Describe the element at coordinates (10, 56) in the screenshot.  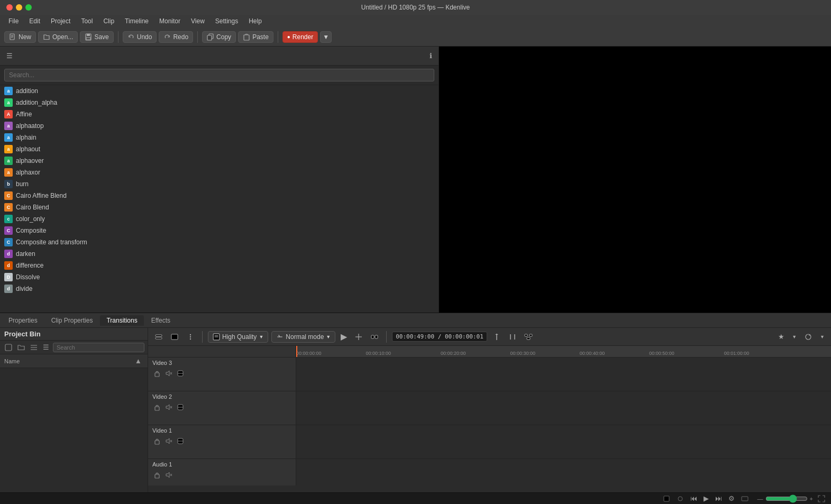
I see `panel-menu-button: ☰` at that location.